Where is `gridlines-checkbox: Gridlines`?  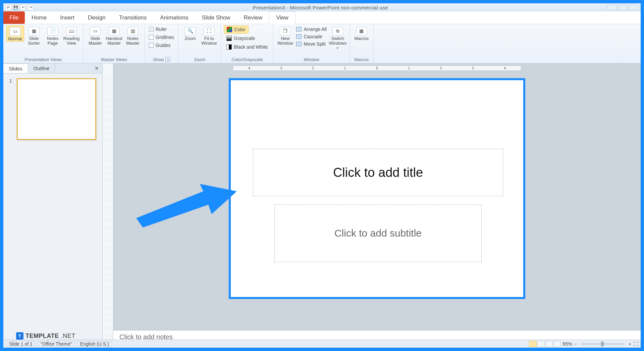 gridlines-checkbox: Gridlines is located at coordinates (162, 37).